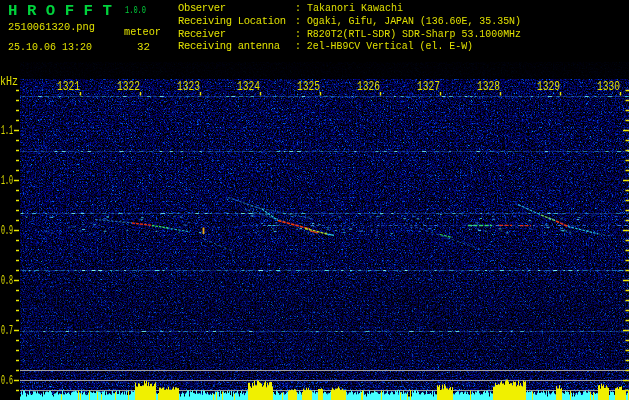  Describe the element at coordinates (428, 87) in the screenshot. I see `svg-text: 1327` at that location.